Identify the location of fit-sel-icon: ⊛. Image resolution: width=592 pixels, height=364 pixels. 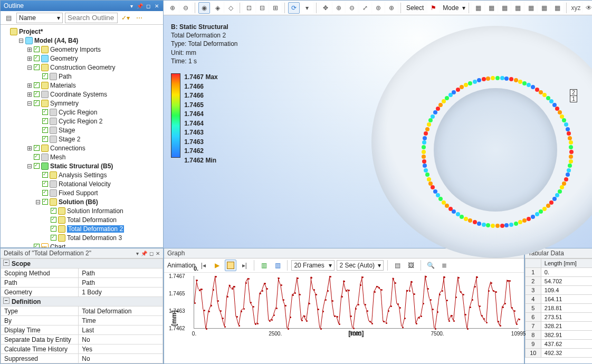
(378, 8).